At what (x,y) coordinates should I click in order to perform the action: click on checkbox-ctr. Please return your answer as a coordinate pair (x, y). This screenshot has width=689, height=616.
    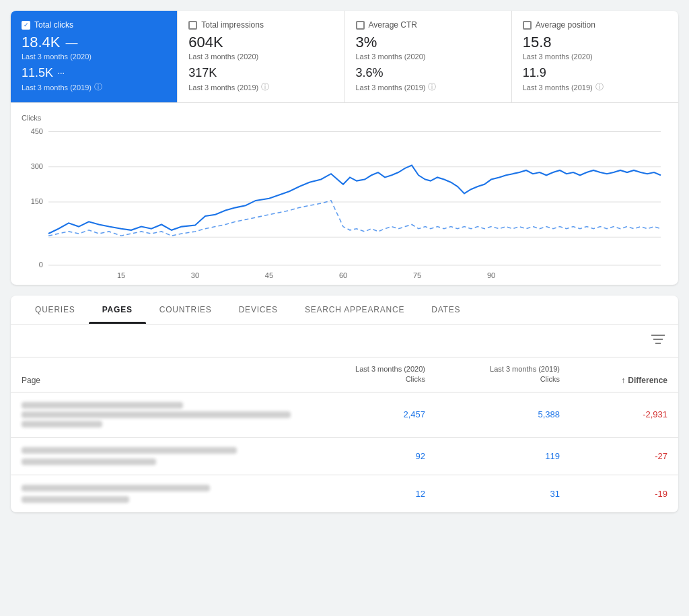
    Looking at the image, I should click on (361, 26).